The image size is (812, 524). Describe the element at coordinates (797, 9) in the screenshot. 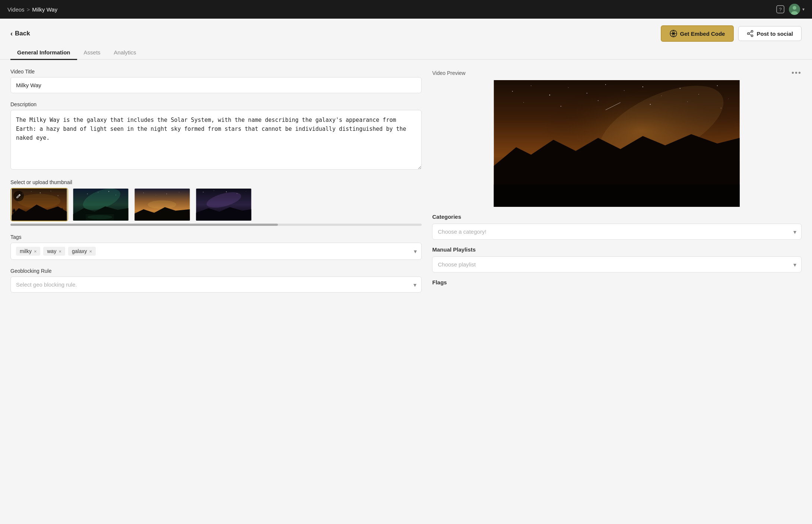

I see `user-menu: ▾` at that location.